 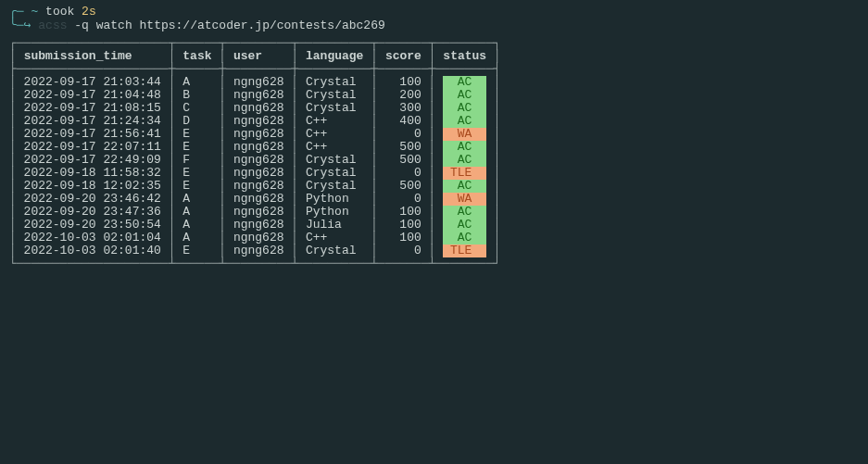 I want to click on table-row: │ 2022-10-03 02:01:40 │ E │ ngng628 │ Cr…, so click(x=256, y=251).